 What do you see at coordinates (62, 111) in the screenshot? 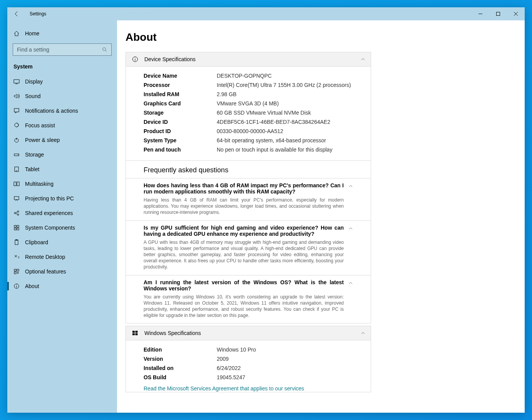
I see `sidebar-item-notifications: Notifications & actions` at bounding box center [62, 111].